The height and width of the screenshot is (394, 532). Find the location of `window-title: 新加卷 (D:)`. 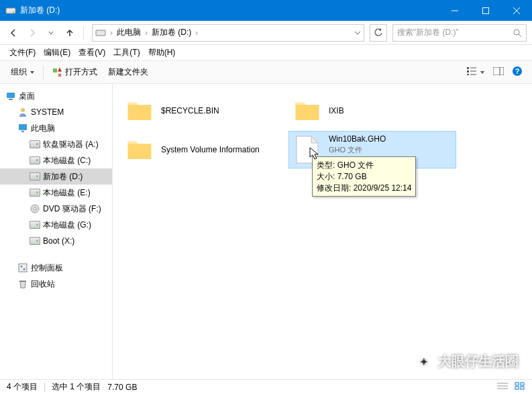

window-title: 新加卷 (D:) is located at coordinates (229, 11).